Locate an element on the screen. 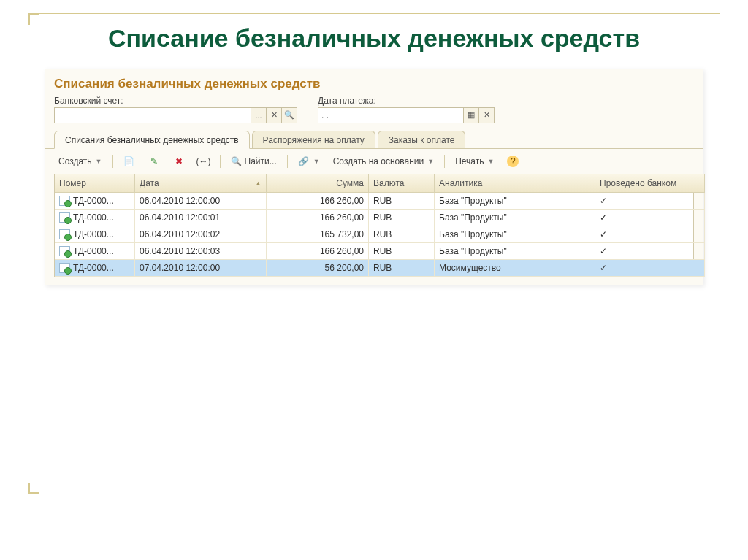 Image resolution: width=748 pixels, height=560 pixels. col-number: Номер is located at coordinates (95, 184).